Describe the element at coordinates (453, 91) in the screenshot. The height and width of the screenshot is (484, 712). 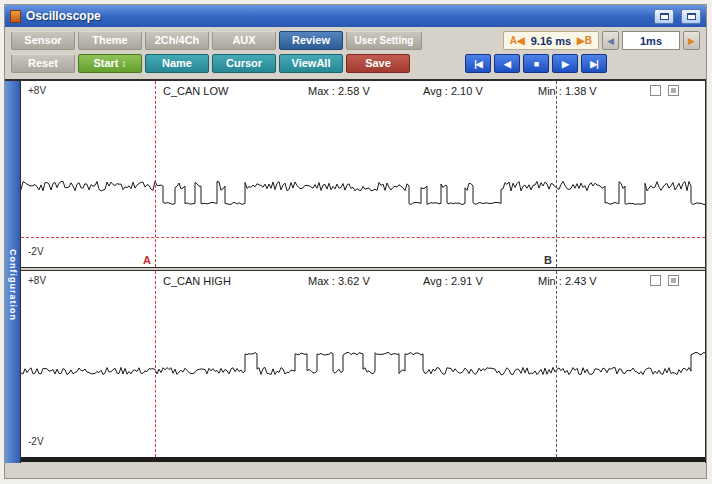
I see `channel-avg: Avg : 2.10 V` at that location.